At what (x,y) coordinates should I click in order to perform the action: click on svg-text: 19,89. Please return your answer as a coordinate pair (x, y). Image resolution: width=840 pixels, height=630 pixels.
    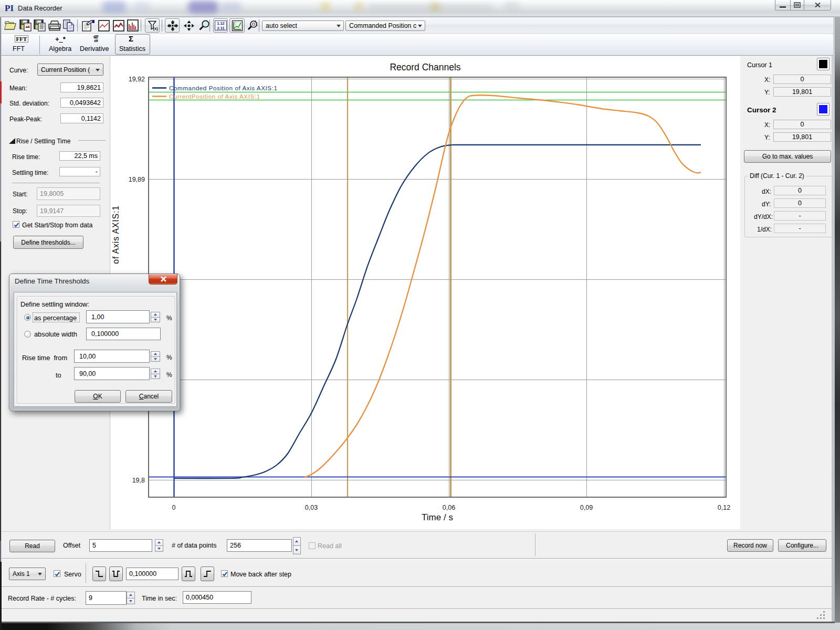
    Looking at the image, I should click on (136, 180).